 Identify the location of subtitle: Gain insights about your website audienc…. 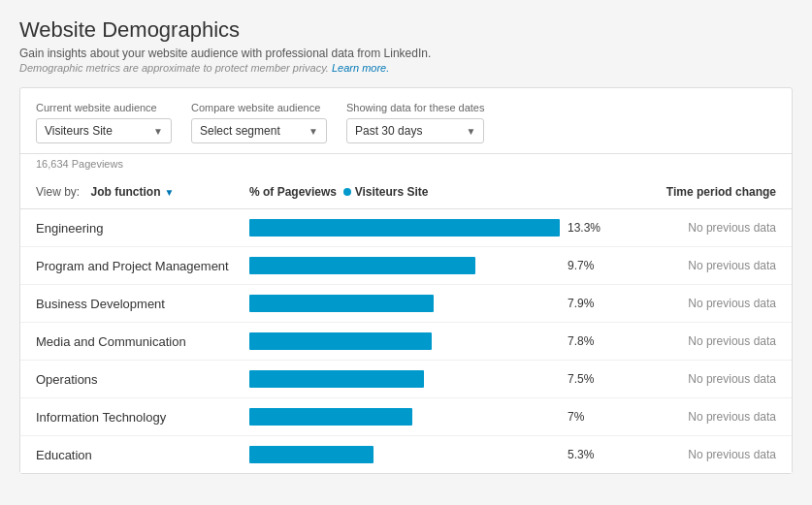
(406, 53).